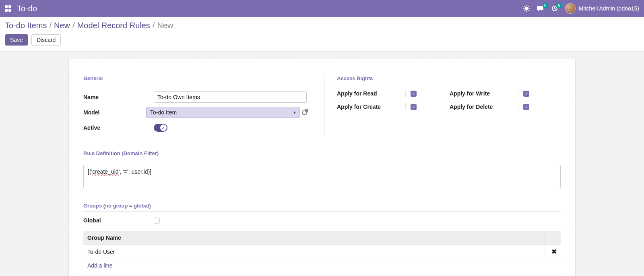 This screenshot has height=276, width=644. What do you see at coordinates (165, 26) in the screenshot?
I see `breadcrumb-current: New` at bounding box center [165, 26].